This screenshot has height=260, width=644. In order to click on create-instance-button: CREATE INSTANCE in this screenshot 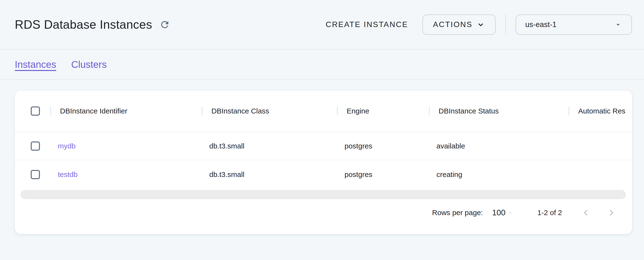, I will do `click(367, 24)`.